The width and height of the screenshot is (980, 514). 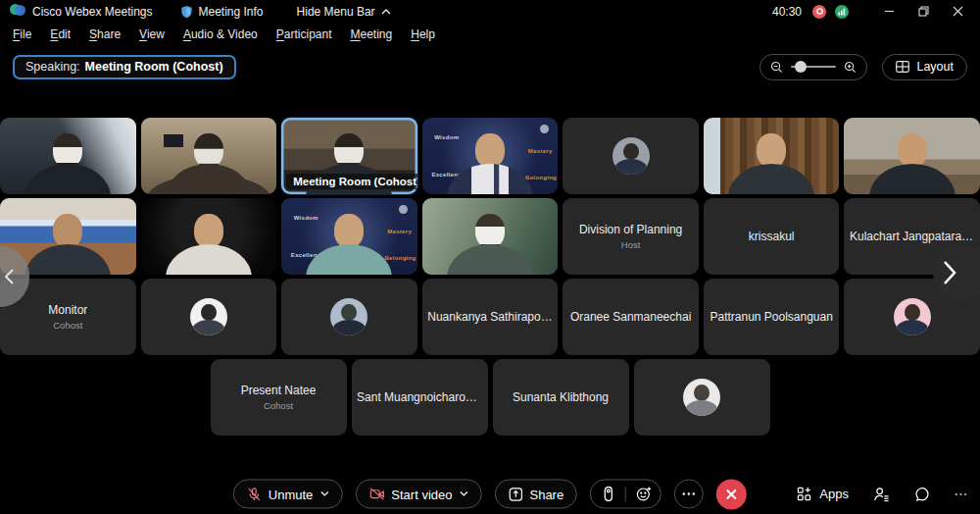 What do you see at coordinates (124, 67) in the screenshot?
I see `active-speaker-banner: Speaking: Meeting Room (Cohost)` at bounding box center [124, 67].